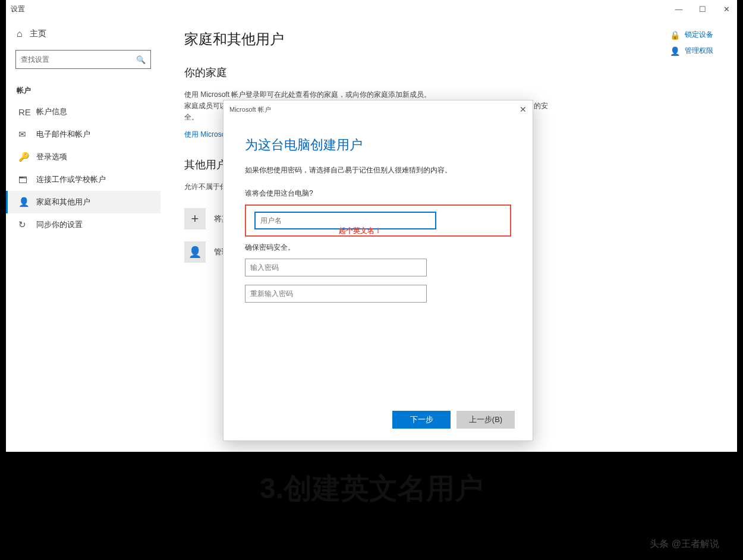 Image resolution: width=743 pixels, height=560 pixels. What do you see at coordinates (24, 225) in the screenshot?
I see `sync-icon: ↻` at bounding box center [24, 225].